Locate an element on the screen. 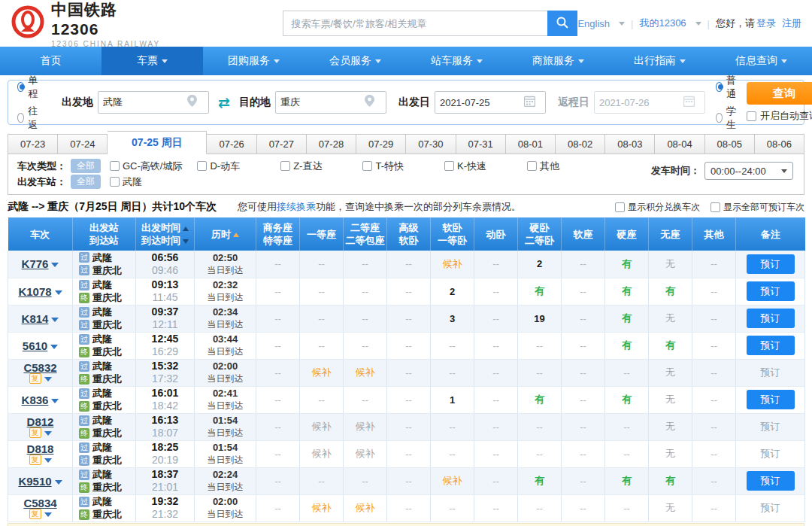 The height and width of the screenshot is (526, 812). date-tab-07-28: 07-28 is located at coordinates (332, 144).